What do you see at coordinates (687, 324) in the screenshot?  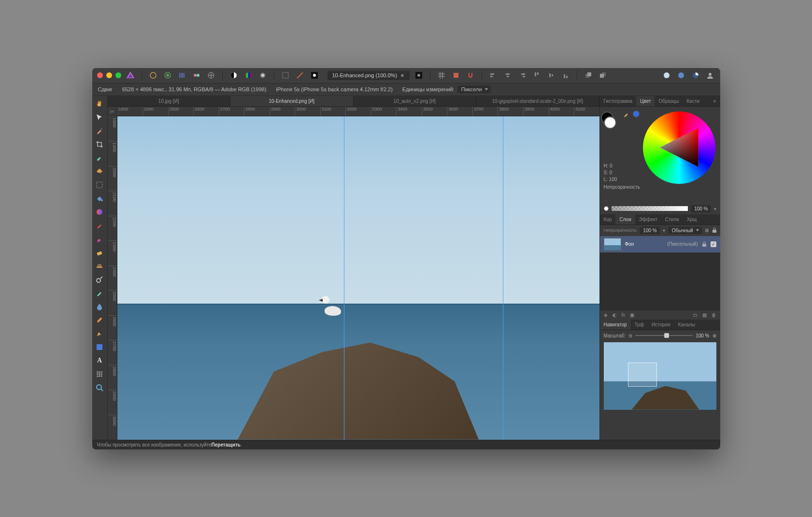 I see `tab-channels: Каналы` at bounding box center [687, 324].